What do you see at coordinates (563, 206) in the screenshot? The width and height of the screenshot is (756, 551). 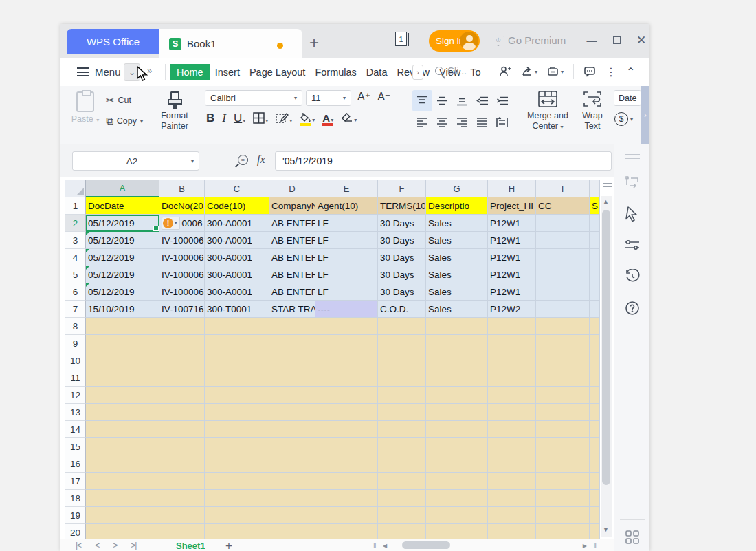 I see `cell-I1: CC` at bounding box center [563, 206].